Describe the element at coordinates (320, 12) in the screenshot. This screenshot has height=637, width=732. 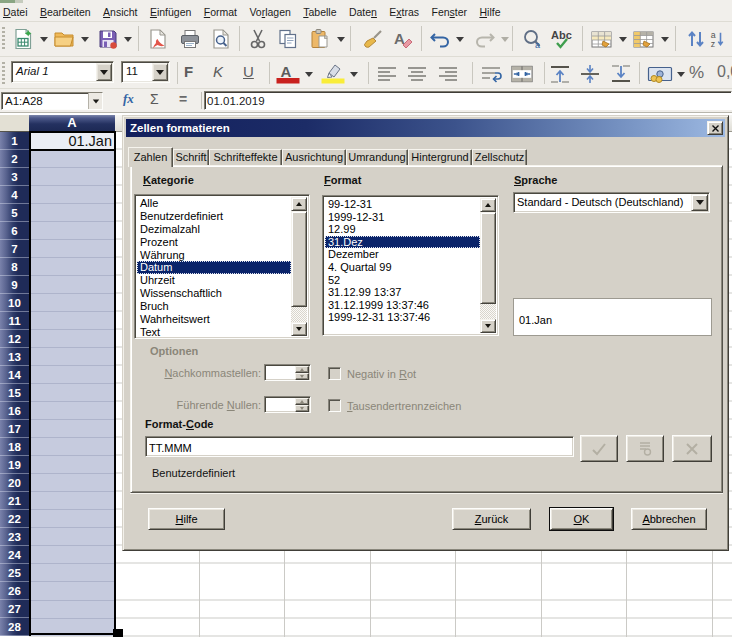
I see `menu-tabelle: Tabelle` at that location.